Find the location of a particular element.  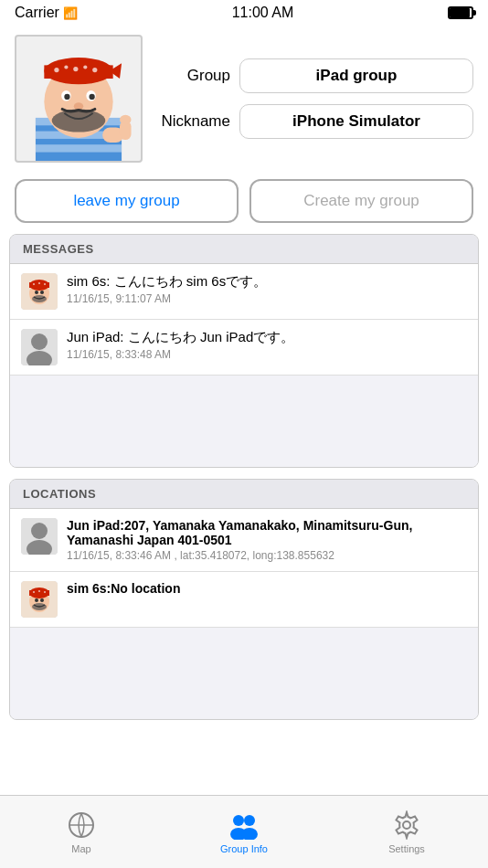

battery-fill is located at coordinates (460, 13).